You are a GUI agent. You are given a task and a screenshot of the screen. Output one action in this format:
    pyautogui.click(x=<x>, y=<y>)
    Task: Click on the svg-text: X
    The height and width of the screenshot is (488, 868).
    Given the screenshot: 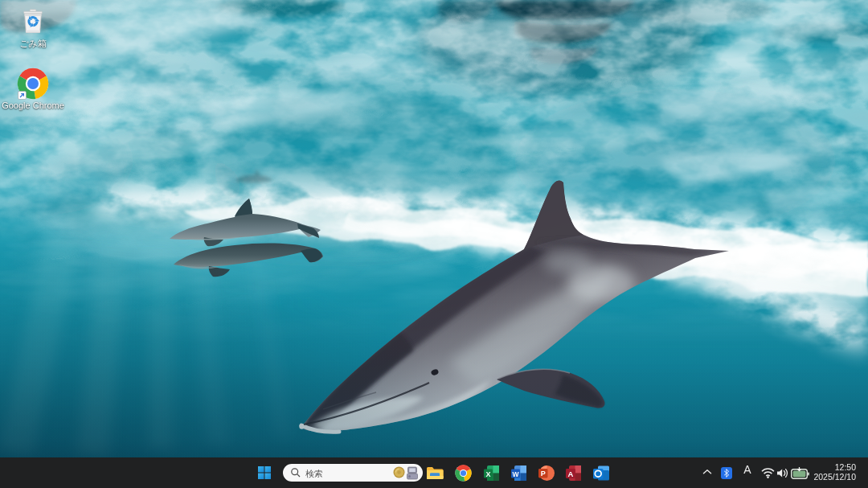 What is the action you would take?
    pyautogui.click(x=488, y=474)
    